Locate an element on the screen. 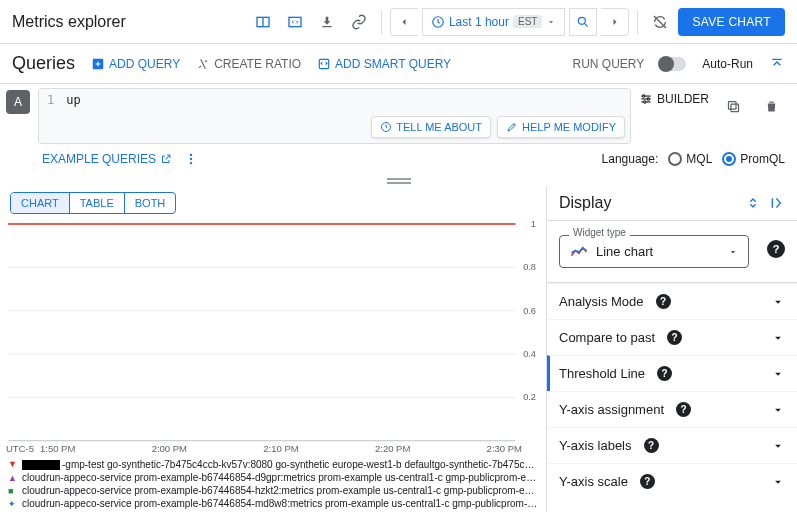 The height and width of the screenshot is (516, 797). tz-badge: EST is located at coordinates (528, 22).